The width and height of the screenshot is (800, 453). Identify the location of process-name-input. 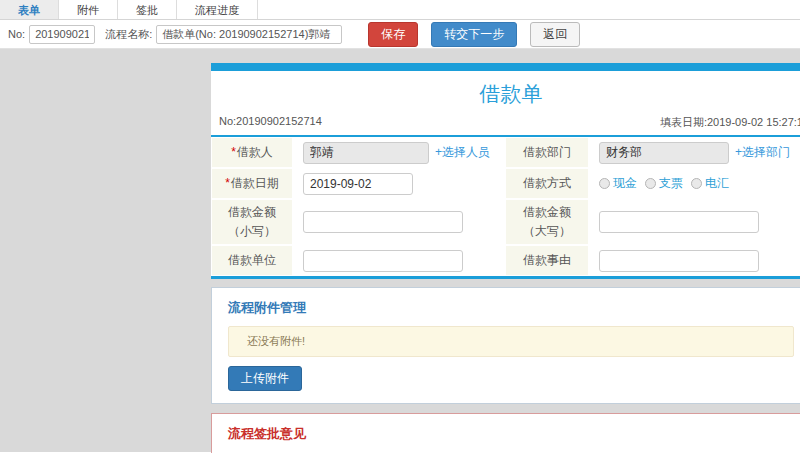
(249, 34).